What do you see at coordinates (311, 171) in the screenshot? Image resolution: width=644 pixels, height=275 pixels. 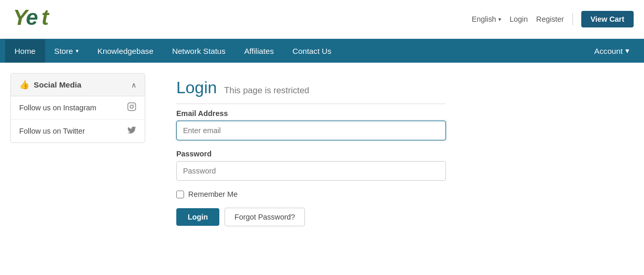 I see `password-input` at bounding box center [311, 171].